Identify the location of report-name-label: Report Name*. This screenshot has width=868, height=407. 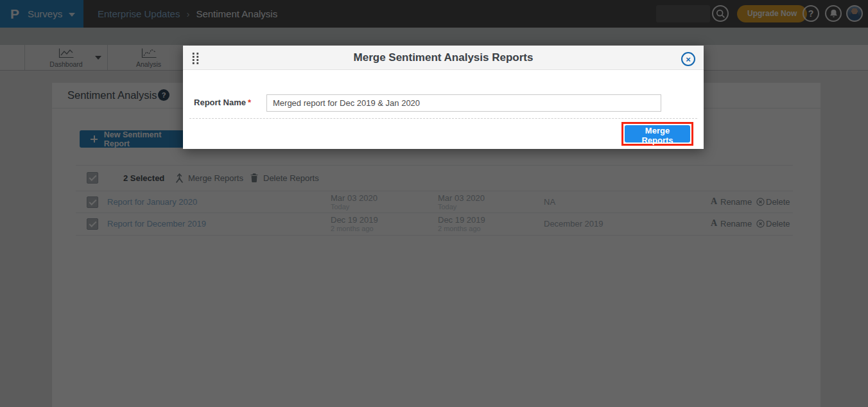
(217, 103).